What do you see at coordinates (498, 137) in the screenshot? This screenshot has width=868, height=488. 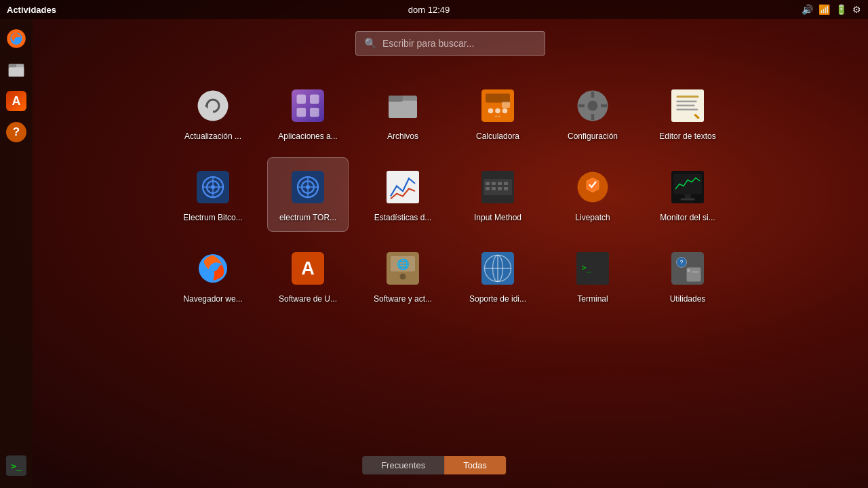 I see `calculadora-label: Calculadora` at bounding box center [498, 137].